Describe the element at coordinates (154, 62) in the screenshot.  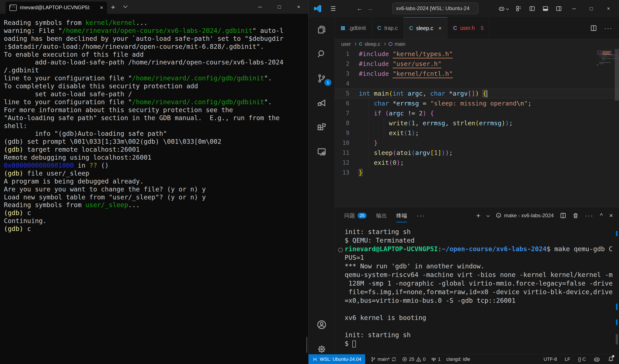
I see `terminal-line: add-auto-load-safe-path /home/rinevard/o…` at that location.